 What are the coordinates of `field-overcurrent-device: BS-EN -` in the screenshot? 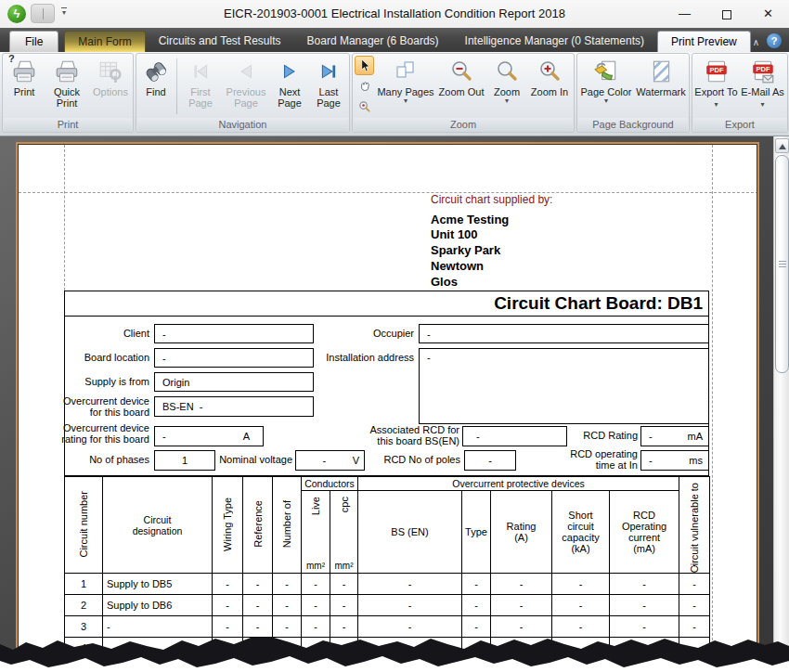 It's located at (234, 407).